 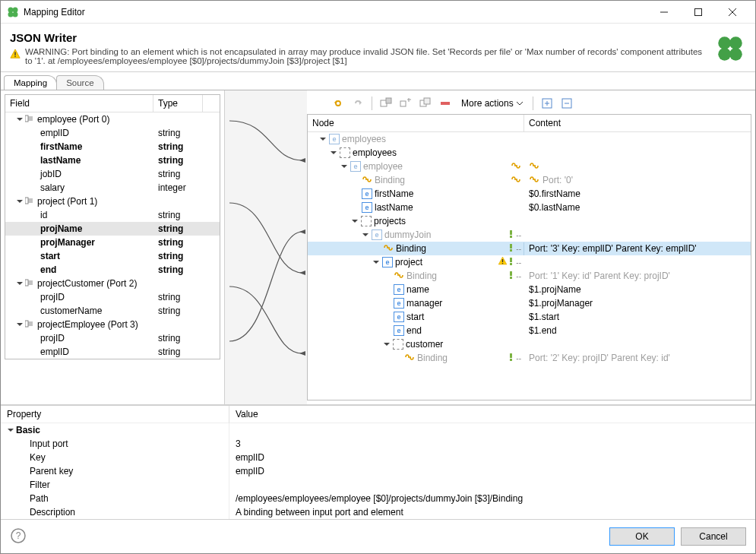 I want to click on prop-value: A binding between input port and element, so click(x=492, y=512).